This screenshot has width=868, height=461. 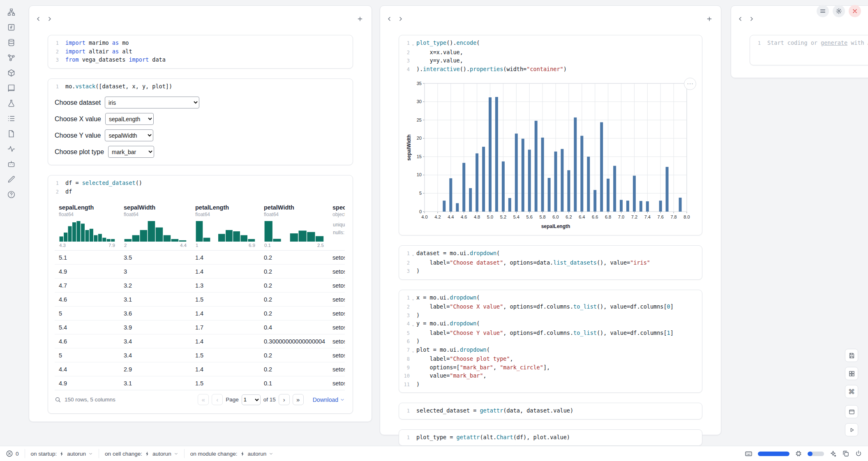 I want to click on search-icon, so click(x=58, y=400).